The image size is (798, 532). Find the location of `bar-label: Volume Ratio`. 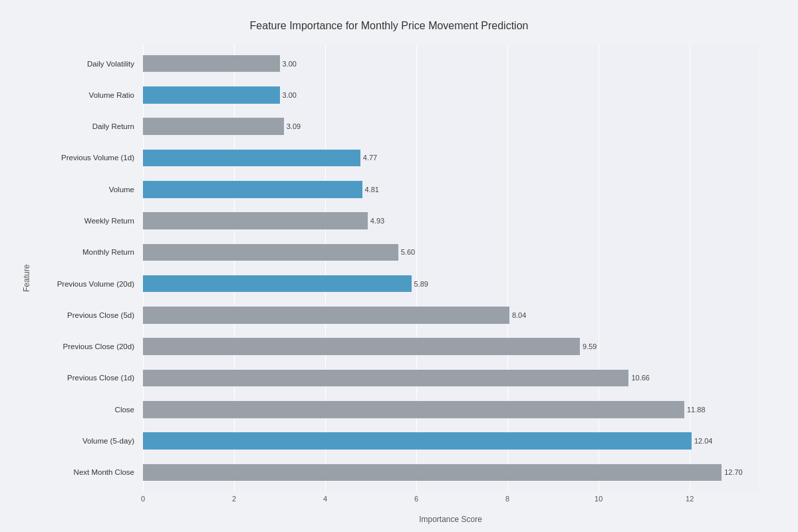

bar-label: Volume Ratio is located at coordinates (86, 95).